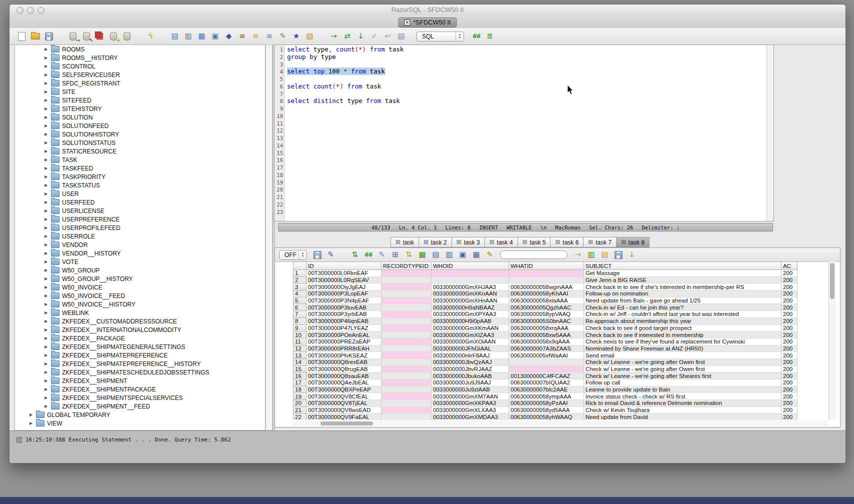 The image size is (854, 504). I want to click on tree-item: ▶ZKFEDEX__SHIPMATEGENERALSETTINGS, so click(140, 347).